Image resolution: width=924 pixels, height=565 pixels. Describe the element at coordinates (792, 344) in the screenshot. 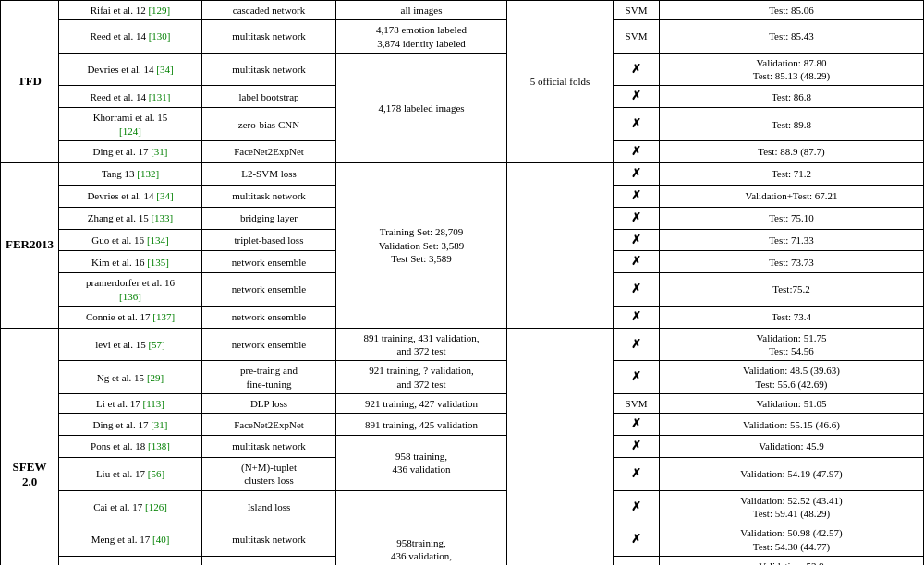

I see `results-cell: Validation: 51.75Test: 54.56` at that location.